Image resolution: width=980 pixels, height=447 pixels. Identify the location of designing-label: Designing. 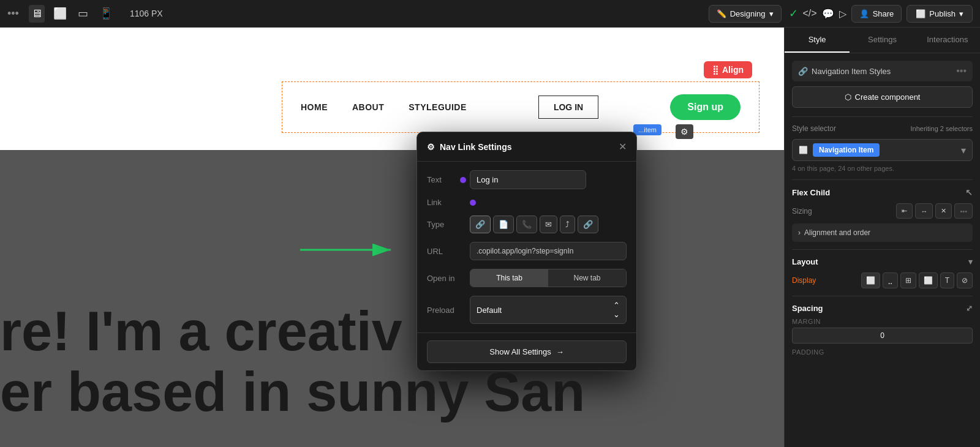
(748, 13).